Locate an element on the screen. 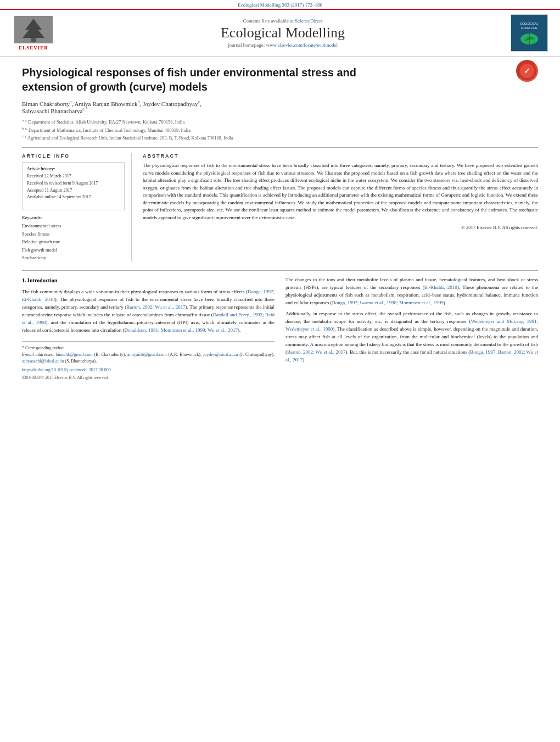  contents-available: Contents lists available at ScienceDirec… is located at coordinates (283, 21).